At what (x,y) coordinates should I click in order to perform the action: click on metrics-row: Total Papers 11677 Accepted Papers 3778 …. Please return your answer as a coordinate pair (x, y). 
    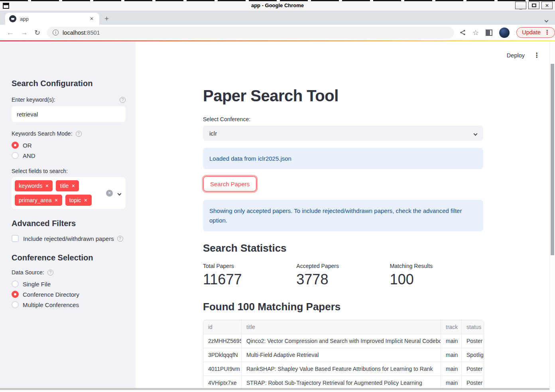
    Looking at the image, I should click on (343, 275).